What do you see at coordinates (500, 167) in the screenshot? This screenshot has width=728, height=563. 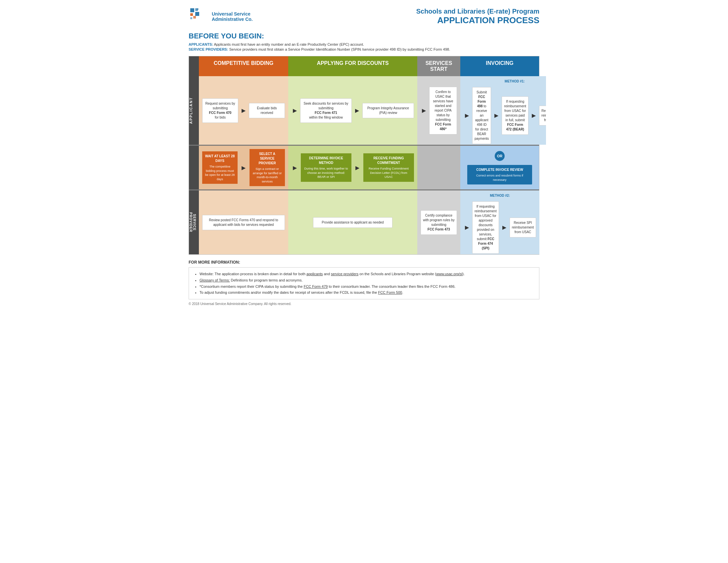 I see `middle-invoicing-cell: OR COMPLETE INVOICE REVIEW Correct error…` at bounding box center [500, 167].